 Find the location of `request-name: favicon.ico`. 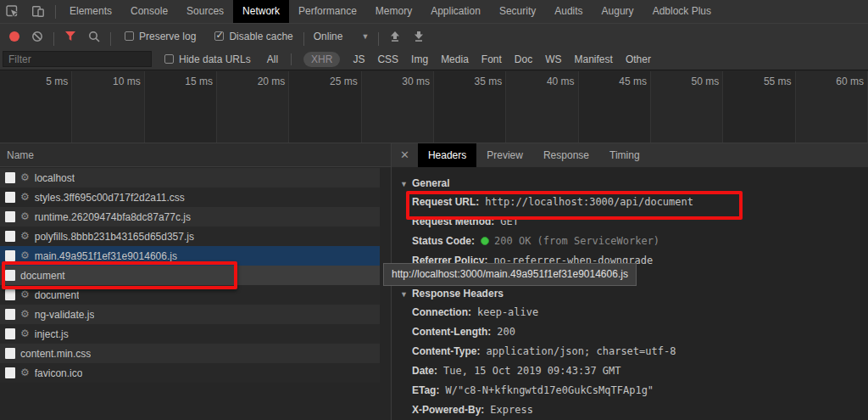

request-name: favicon.ico is located at coordinates (59, 373).